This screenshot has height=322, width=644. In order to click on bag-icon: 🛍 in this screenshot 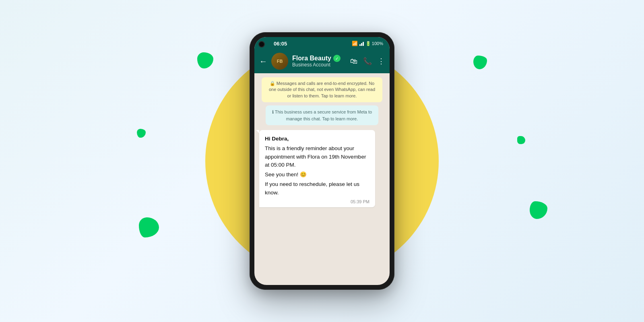, I will do `click(354, 61)`.